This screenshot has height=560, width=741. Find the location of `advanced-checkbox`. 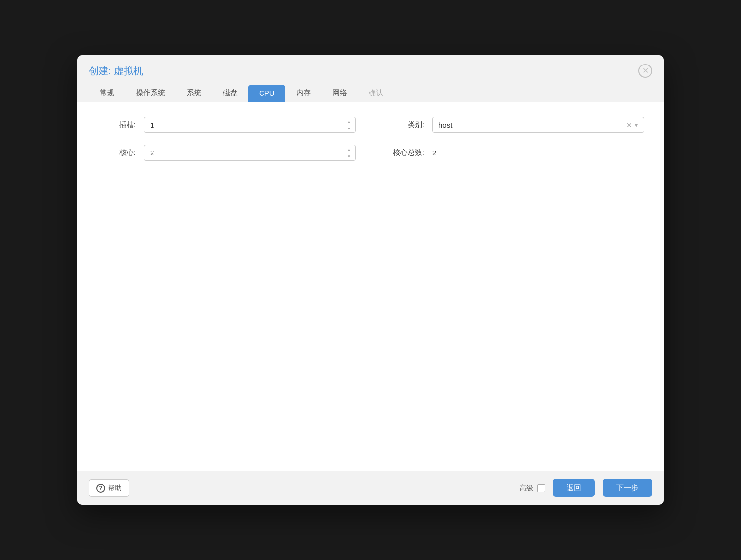

advanced-checkbox is located at coordinates (541, 488).